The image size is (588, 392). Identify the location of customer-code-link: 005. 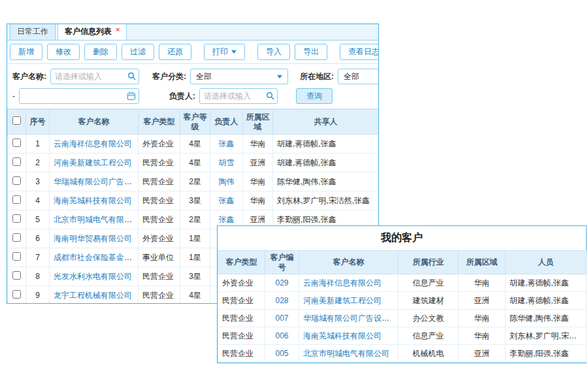
(282, 353).